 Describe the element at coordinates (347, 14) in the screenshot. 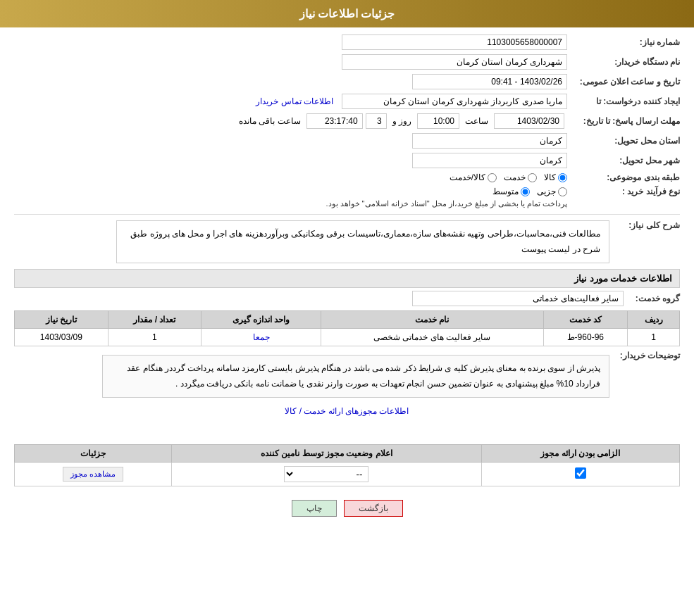

I see `page-title: جزئیات اطلاعات نیاز` at that location.